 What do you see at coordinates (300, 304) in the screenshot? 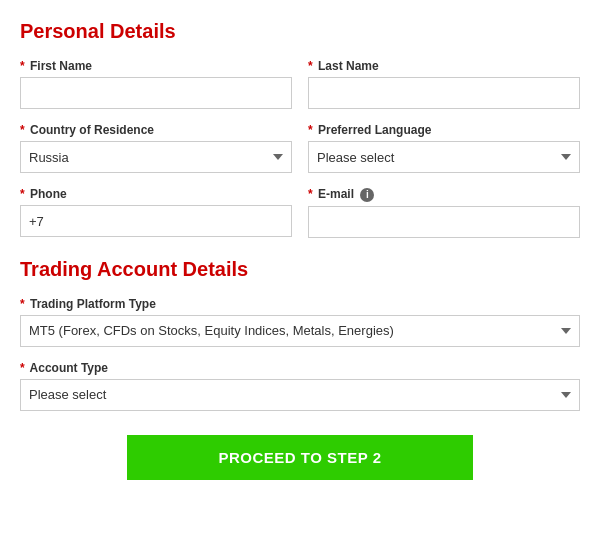
I see `platform-type-label: * Trading Platform Type` at bounding box center [300, 304].